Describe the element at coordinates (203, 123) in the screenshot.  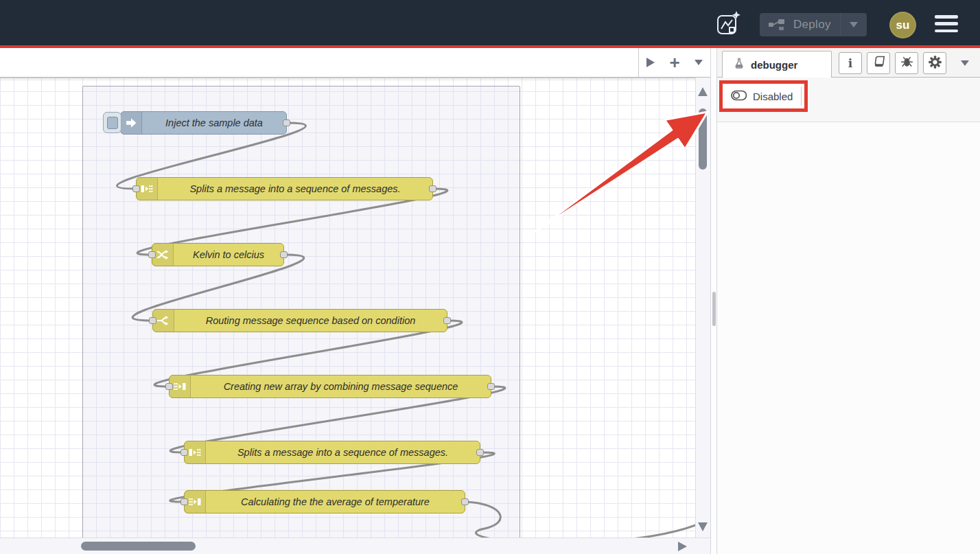
I see `flow-node-inject1: Inject the sample data` at that location.